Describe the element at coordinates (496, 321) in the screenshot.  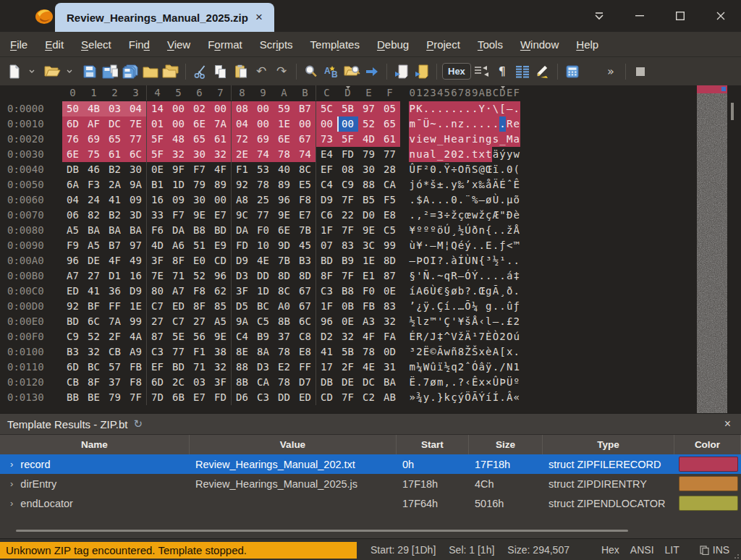
I see `ascii-char: –` at that location.